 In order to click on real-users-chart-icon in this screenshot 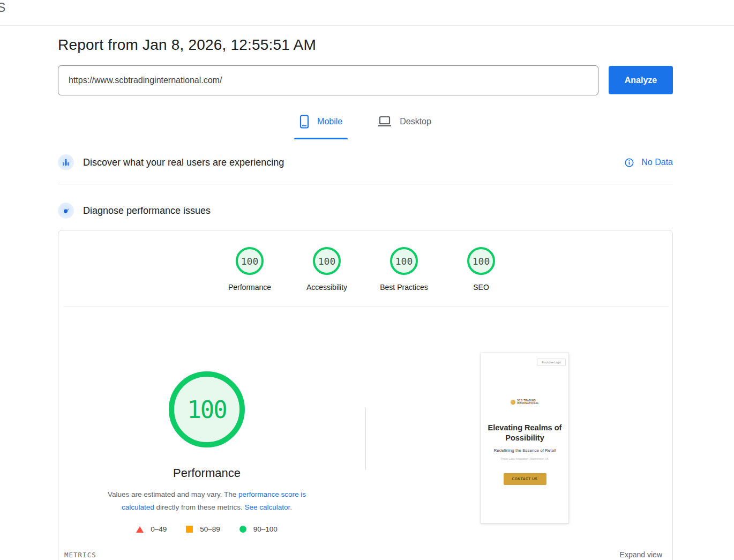, I will do `click(66, 162)`.